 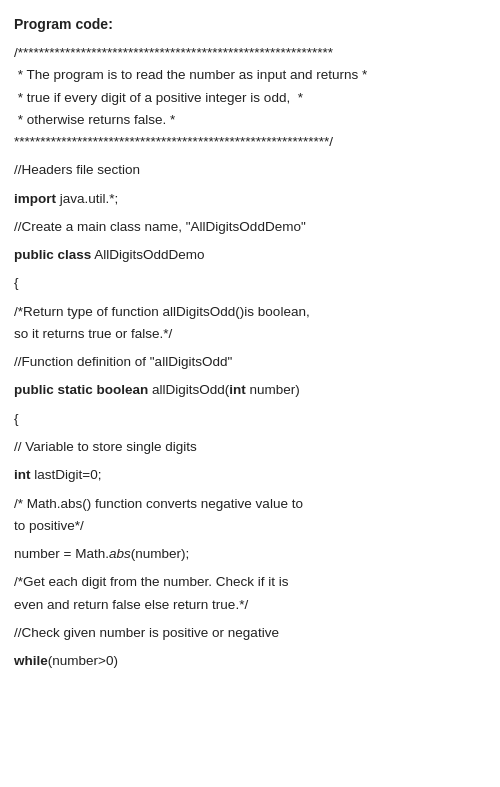 What do you see at coordinates (87, 198) in the screenshot?
I see `import-rest: java.util.*;` at bounding box center [87, 198].